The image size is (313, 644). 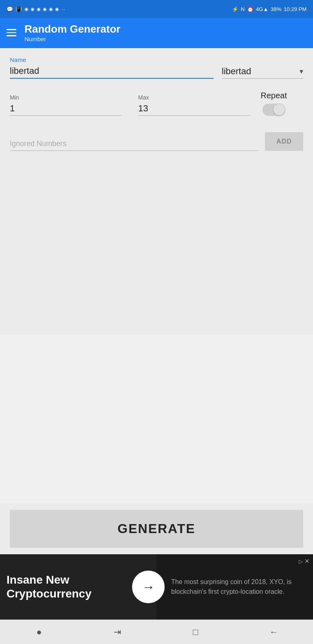 What do you see at coordinates (112, 72) in the screenshot?
I see `name-input-wrapper` at bounding box center [112, 72].